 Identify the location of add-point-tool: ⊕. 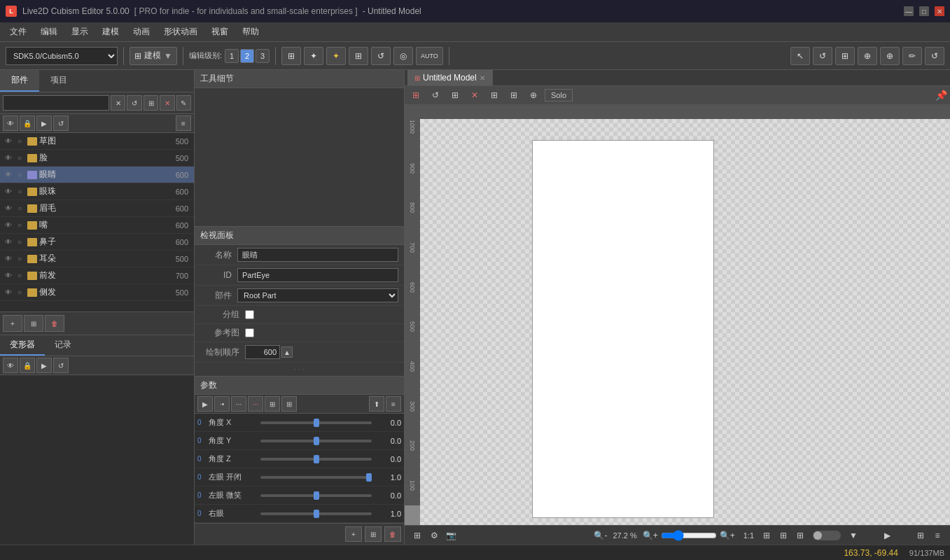
(867, 56).